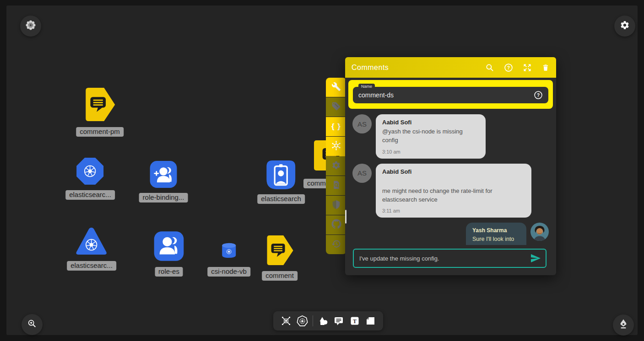 This screenshot has height=341, width=644. Describe the element at coordinates (336, 206) in the screenshot. I see `shield-icon` at that location.